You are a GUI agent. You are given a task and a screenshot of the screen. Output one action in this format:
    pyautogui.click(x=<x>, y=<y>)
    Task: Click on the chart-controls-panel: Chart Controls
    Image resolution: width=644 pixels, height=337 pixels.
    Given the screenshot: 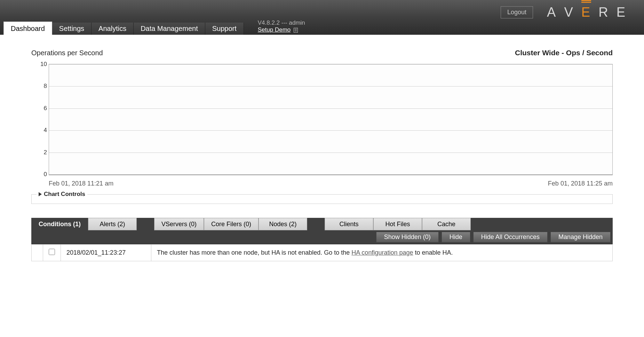 What is the action you would take?
    pyautogui.click(x=322, y=199)
    